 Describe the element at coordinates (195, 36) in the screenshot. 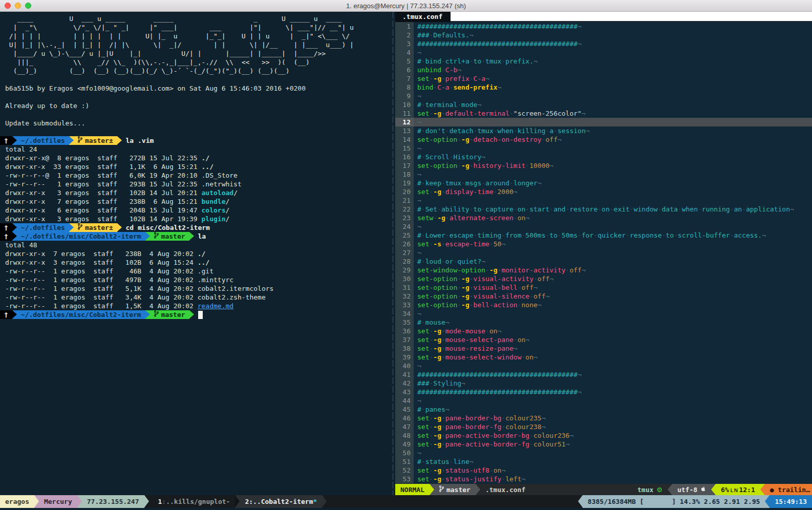

I see `ascii-art-line: /| | | | | | | | | | U| |_ u |_"_| U | |…` at that location.